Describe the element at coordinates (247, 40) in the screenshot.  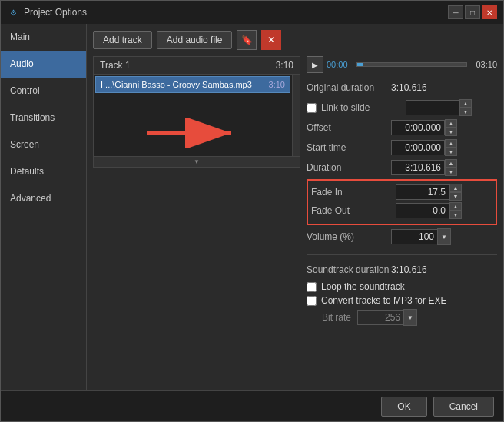
I see `bookmark-icon: 🔖` at that location.